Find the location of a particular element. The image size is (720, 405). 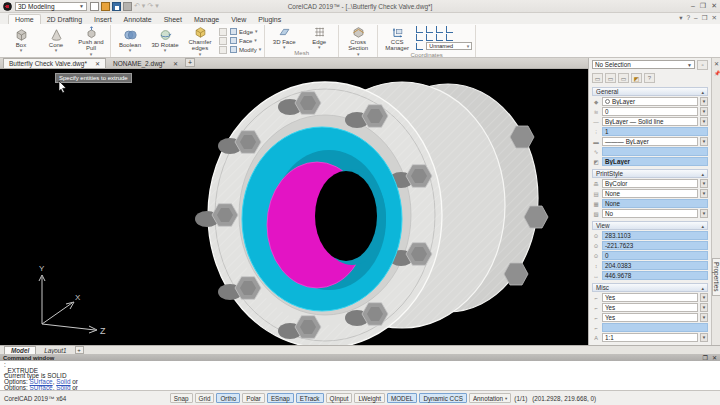

tab-annotate: Annotate is located at coordinates (138, 20).